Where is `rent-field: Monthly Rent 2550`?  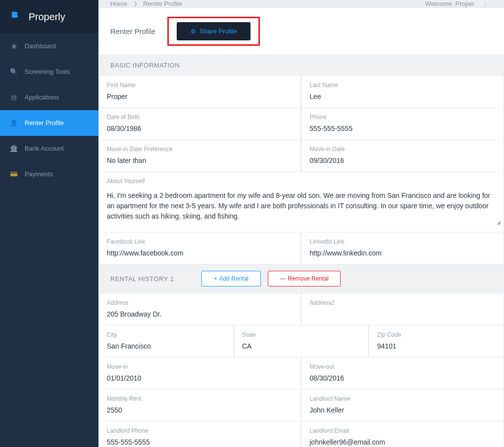 rent-field: Monthly Rent 2550 is located at coordinates (200, 406).